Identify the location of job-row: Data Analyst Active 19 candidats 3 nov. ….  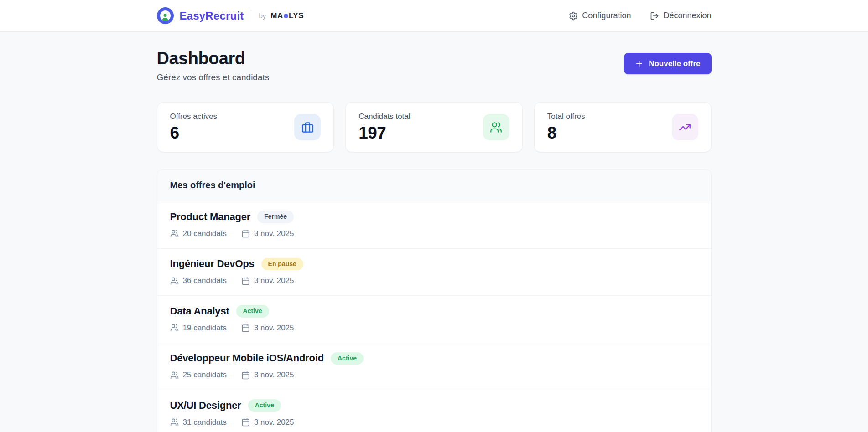
(434, 319).